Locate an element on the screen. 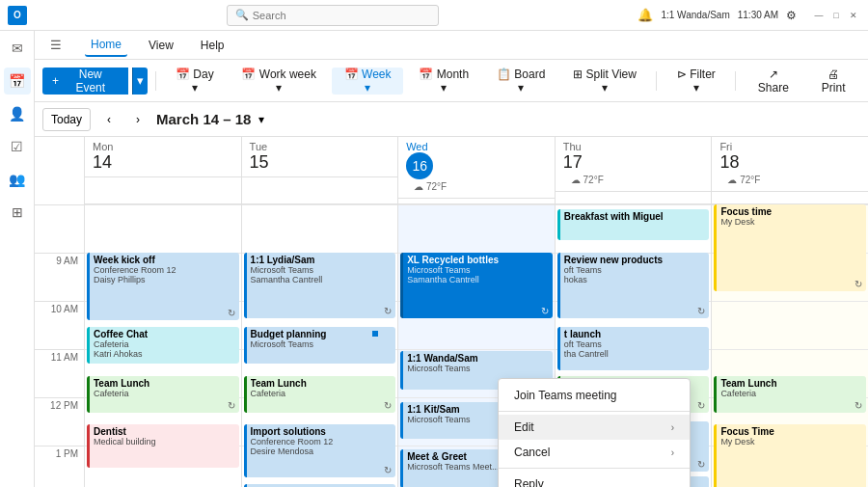  event-team-lunch-fri: Team Lunch Cafeteria ↻ is located at coordinates (790, 394).